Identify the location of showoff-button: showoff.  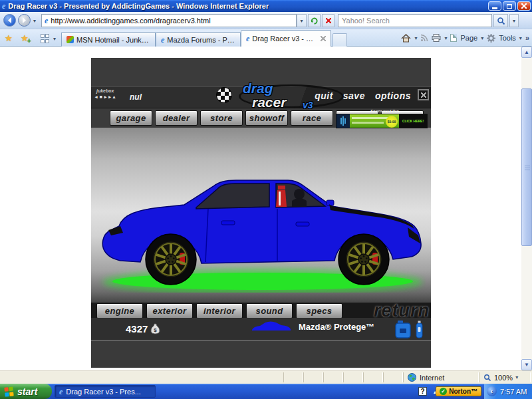
(267, 118).